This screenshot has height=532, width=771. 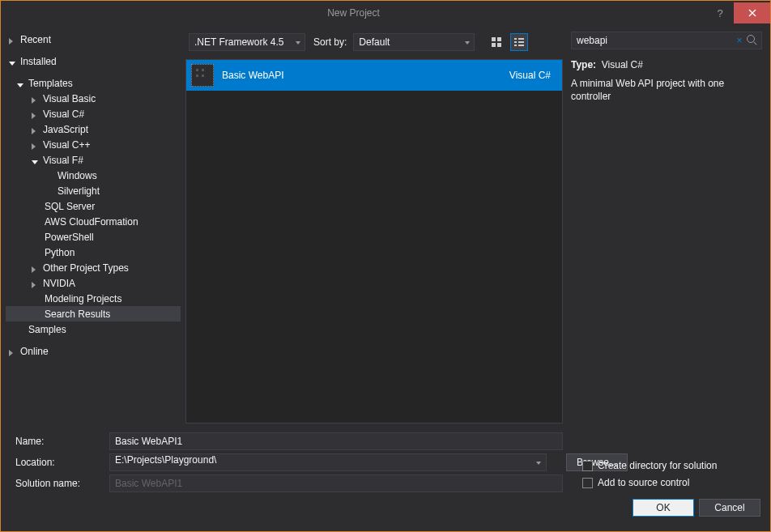 I want to click on name-input, so click(x=336, y=441).